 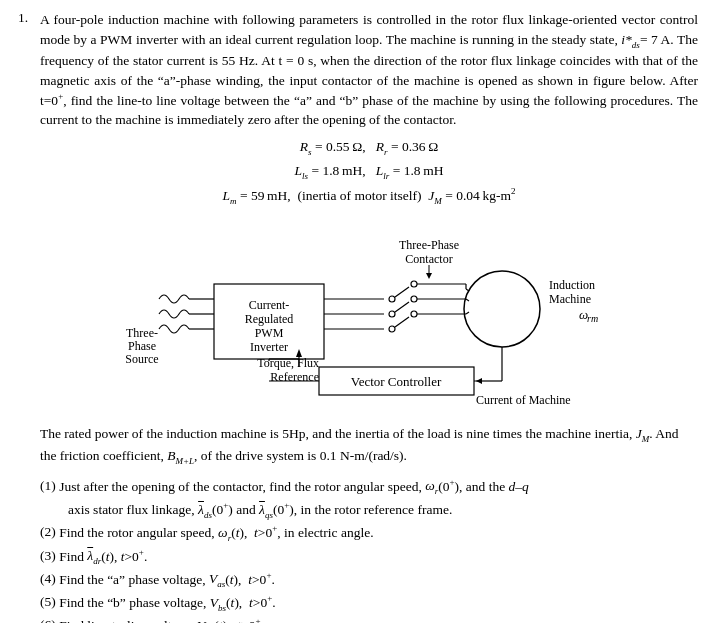 I want to click on sub-item-2-label: (2), so click(x=50, y=532).